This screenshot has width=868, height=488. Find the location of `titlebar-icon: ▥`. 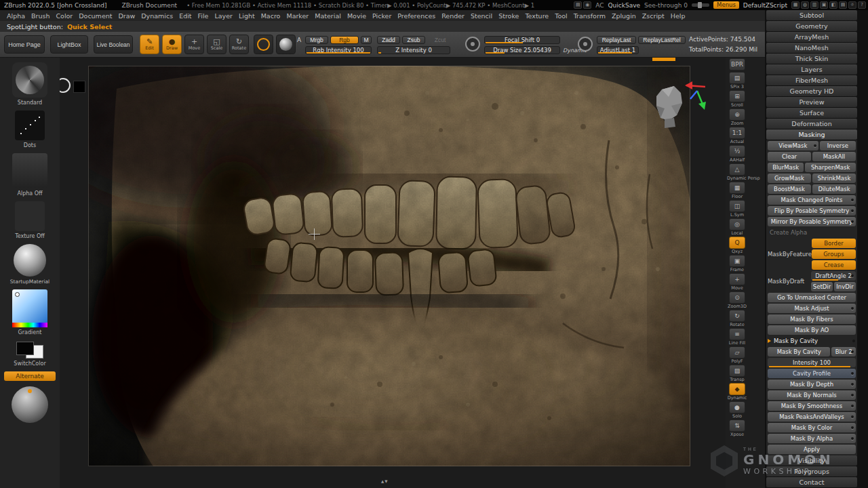

titlebar-icon: ▥ is located at coordinates (814, 5).